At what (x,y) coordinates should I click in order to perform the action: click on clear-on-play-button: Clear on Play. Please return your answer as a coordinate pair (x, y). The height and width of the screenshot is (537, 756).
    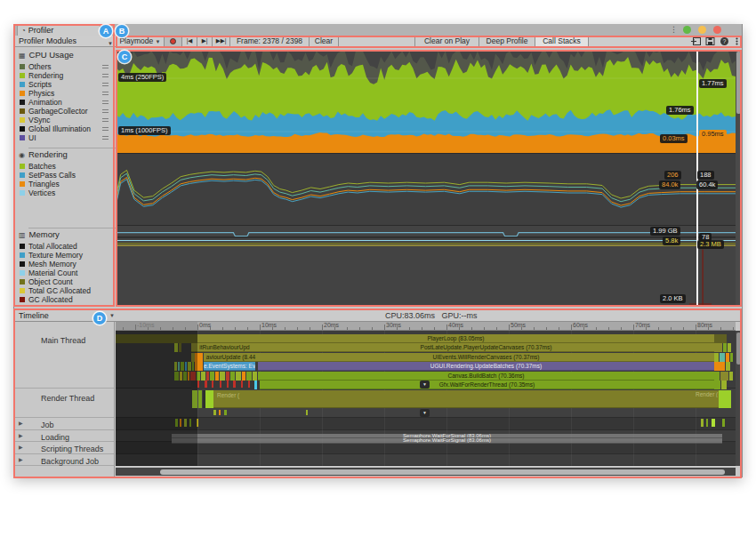
    Looking at the image, I should click on (446, 41).